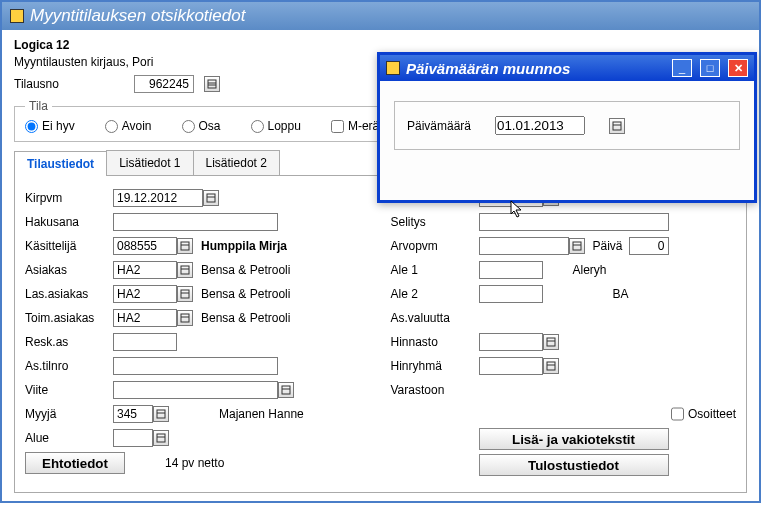  I want to click on arvopvm-label: Arvopvm, so click(435, 246).